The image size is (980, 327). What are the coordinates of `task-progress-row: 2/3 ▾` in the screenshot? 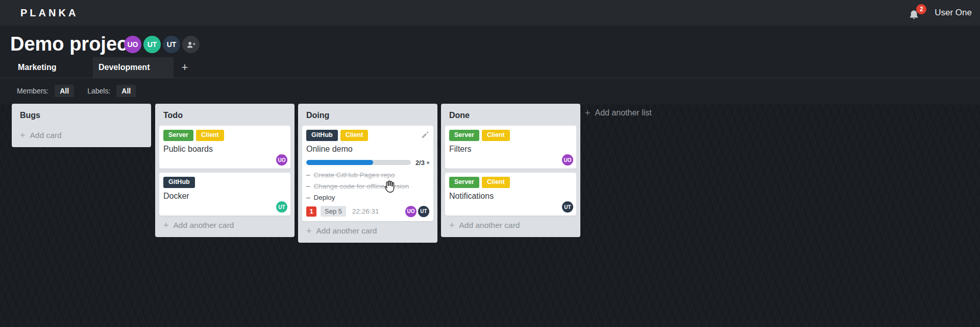 It's located at (368, 162).